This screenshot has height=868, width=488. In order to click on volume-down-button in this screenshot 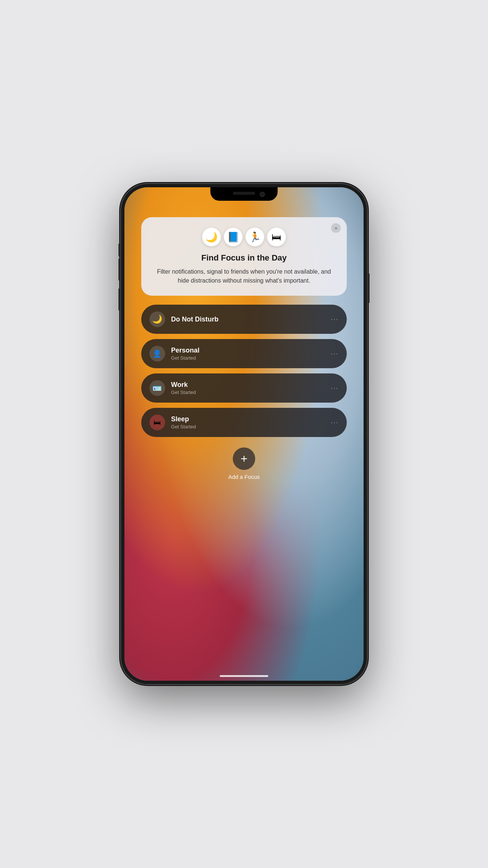, I will do `click(120, 299)`.